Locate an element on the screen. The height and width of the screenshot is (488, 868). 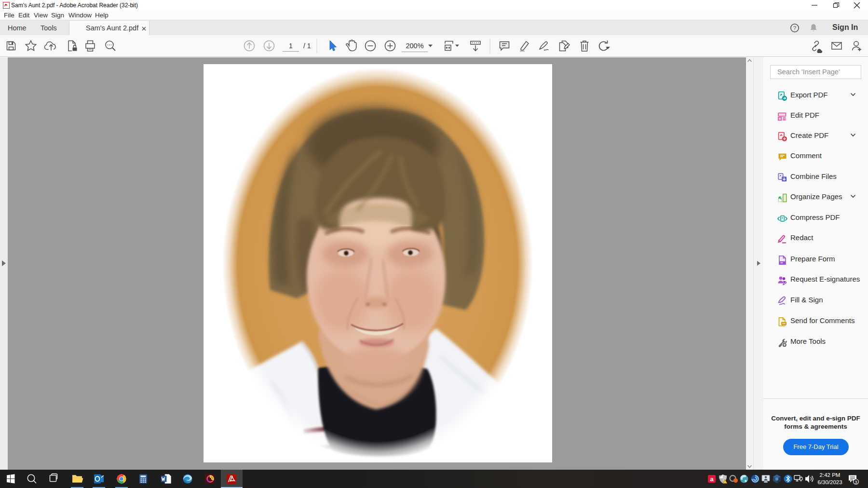
svg-text: 2:42 PM is located at coordinates (830, 475).